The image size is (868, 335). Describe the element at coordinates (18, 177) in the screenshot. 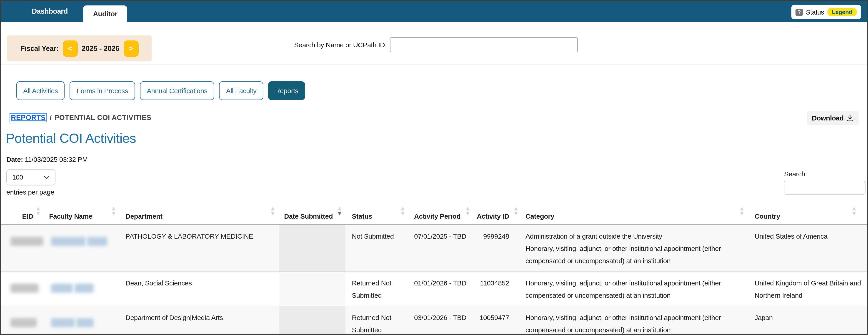

I see `page-size-value: 100` at that location.